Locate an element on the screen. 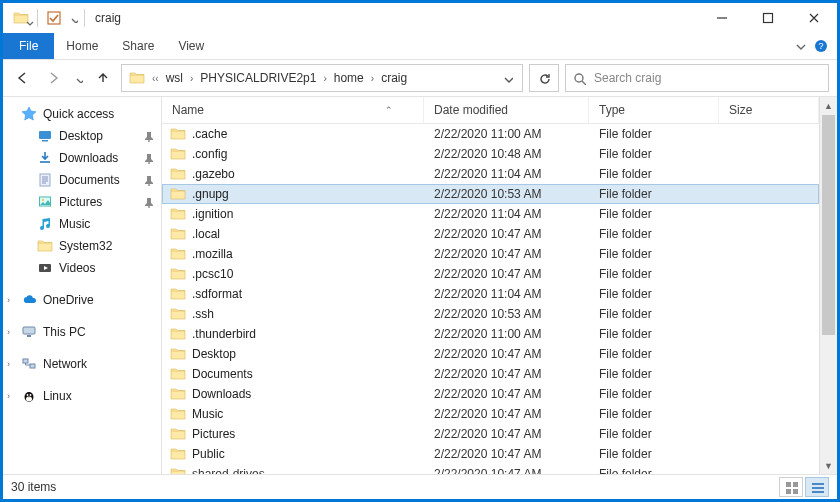  sidebar-item-pictures: Pictures is located at coordinates (82, 202).